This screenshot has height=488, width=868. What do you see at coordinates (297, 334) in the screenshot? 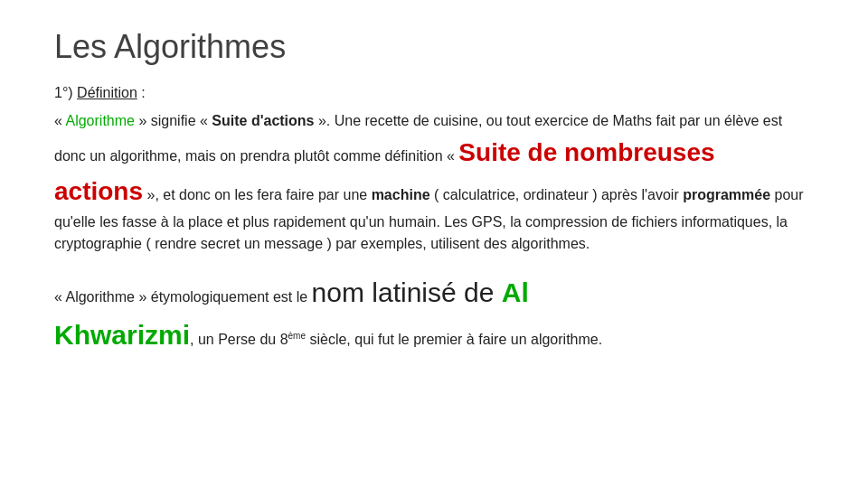
I see `eme-superscript: ème` at bounding box center [297, 334].